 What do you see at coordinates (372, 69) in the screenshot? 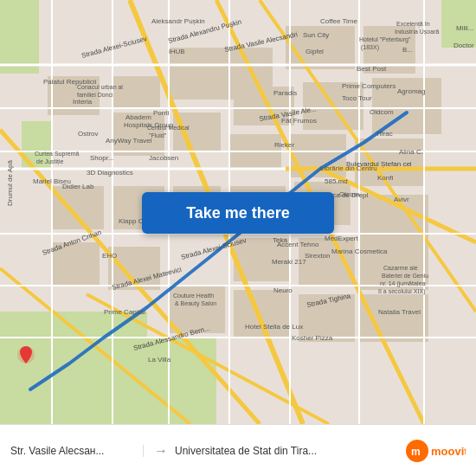
I see `svg-text: Best Post` at bounding box center [372, 69].